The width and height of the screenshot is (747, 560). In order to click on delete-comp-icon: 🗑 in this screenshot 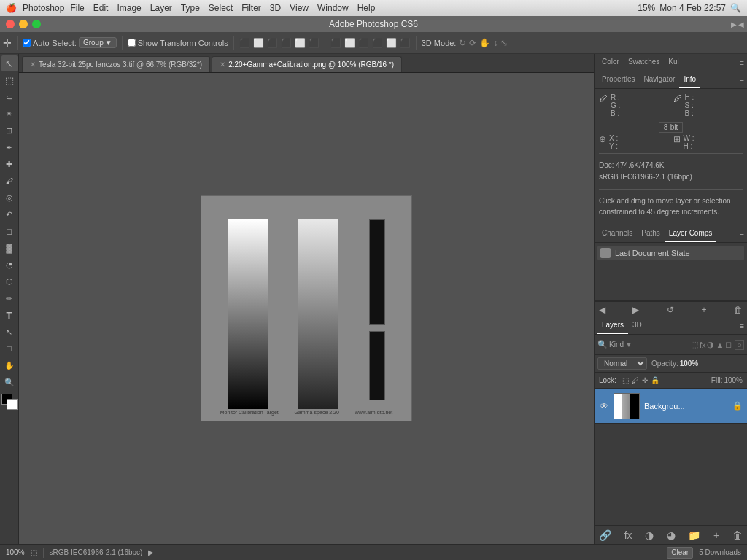, I will do `click(738, 310)`.